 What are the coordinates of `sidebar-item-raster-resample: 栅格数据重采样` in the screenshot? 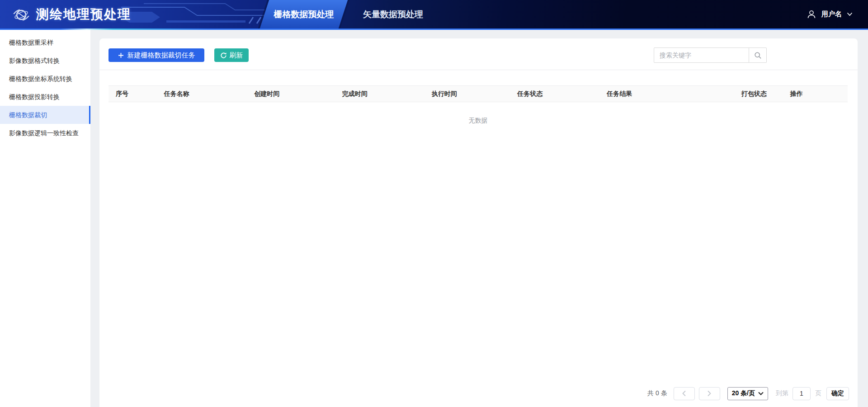 It's located at (45, 43).